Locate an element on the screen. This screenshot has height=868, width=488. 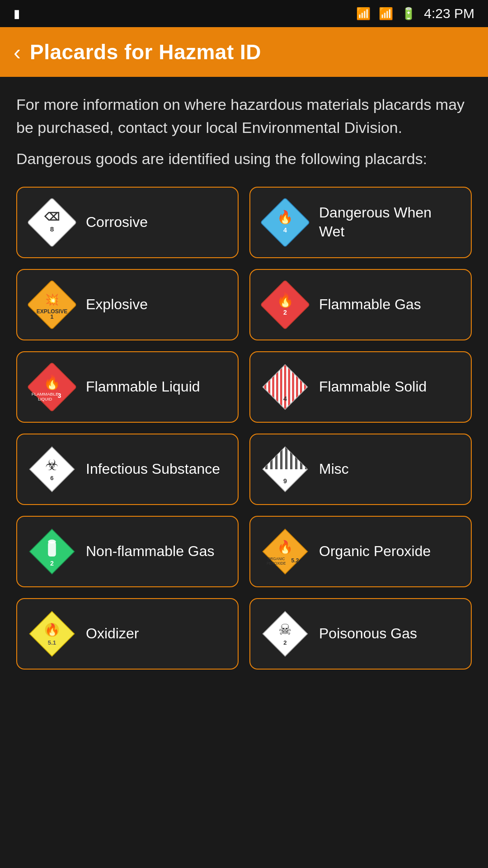
svg-text: FLAMMABLE is located at coordinates (45, 394).